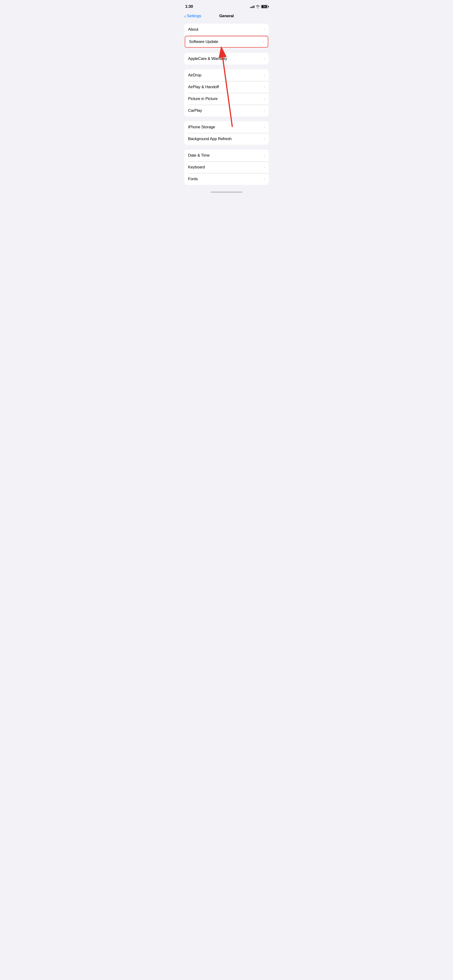 The height and width of the screenshot is (980, 453). What do you see at coordinates (195, 111) in the screenshot?
I see `carplay-label: CarPlay` at bounding box center [195, 111].